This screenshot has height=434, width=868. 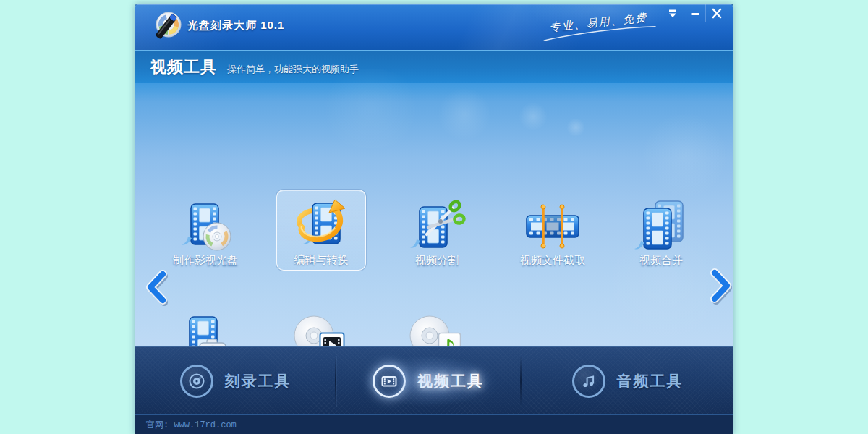 I want to click on official-website-link: 官网: www.17rd.com, so click(x=191, y=425).